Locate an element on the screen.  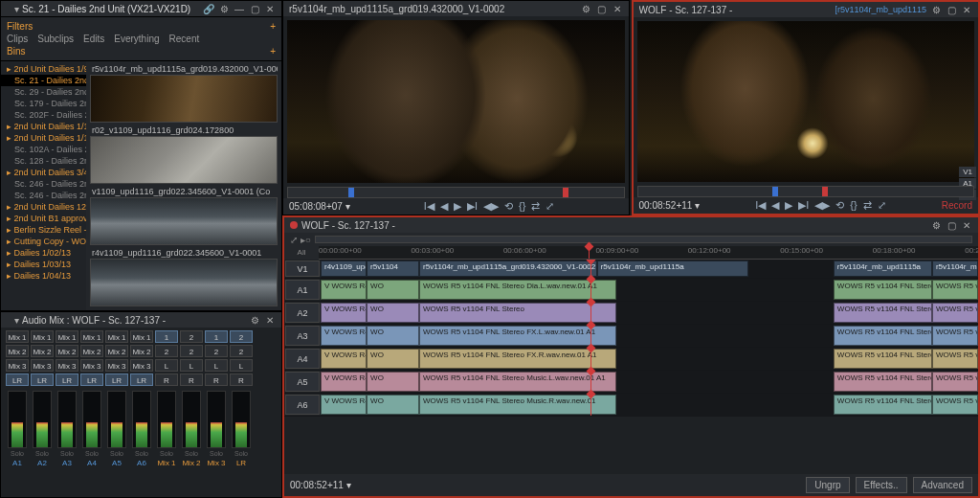
filters-label: Filters is located at coordinates (19, 27).